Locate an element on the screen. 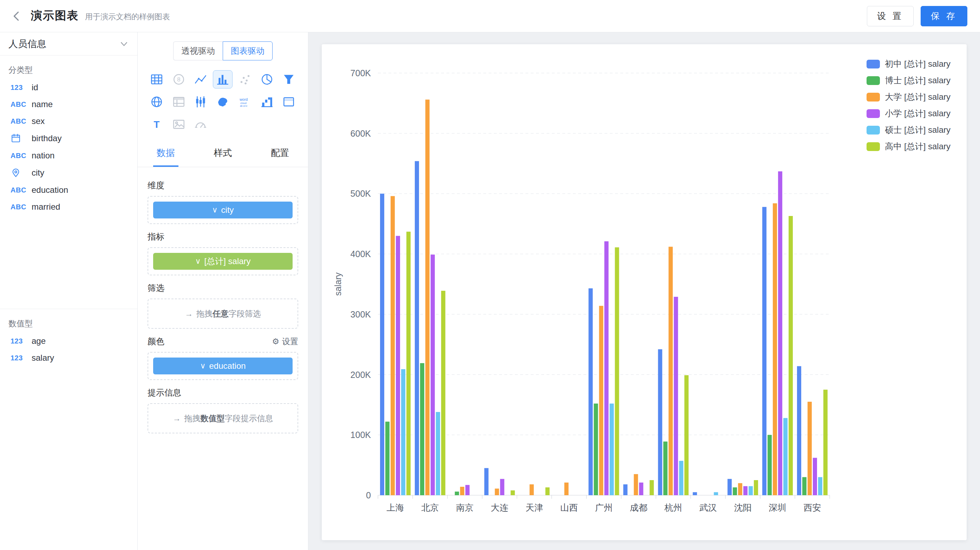  chart-type-funnel-chart is located at coordinates (289, 79).